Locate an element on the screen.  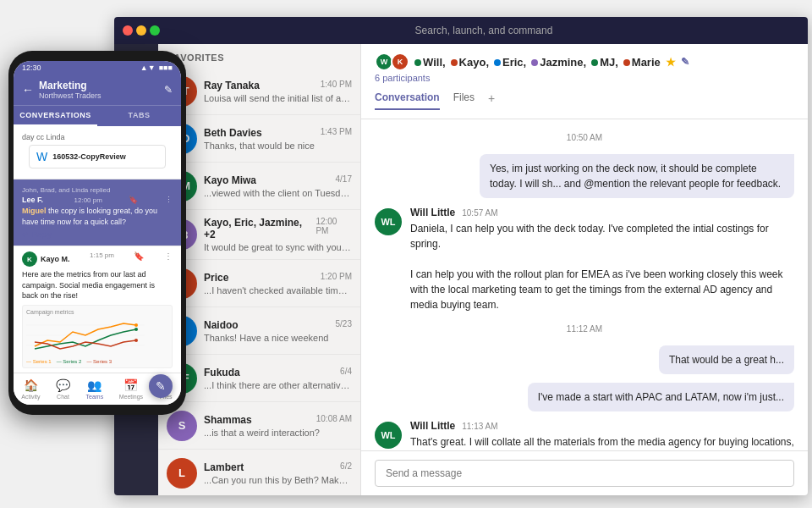
channel-name: Fukuda is located at coordinates (222, 373).